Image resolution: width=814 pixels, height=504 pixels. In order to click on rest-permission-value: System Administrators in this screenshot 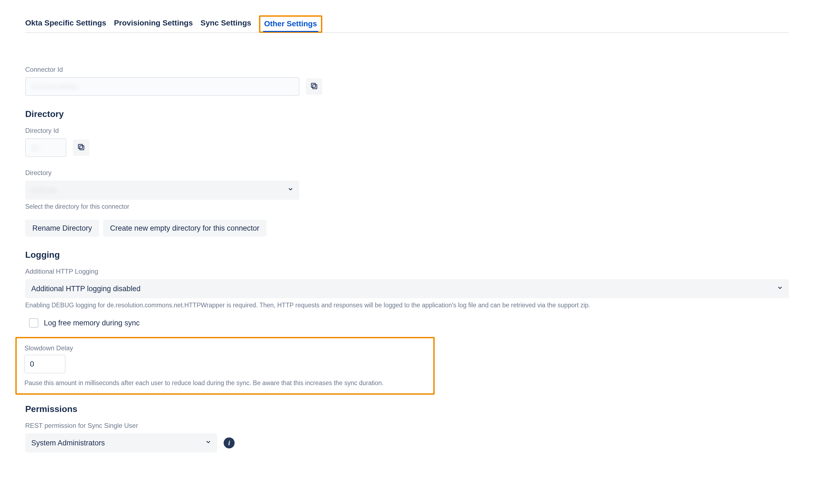, I will do `click(68, 443)`.